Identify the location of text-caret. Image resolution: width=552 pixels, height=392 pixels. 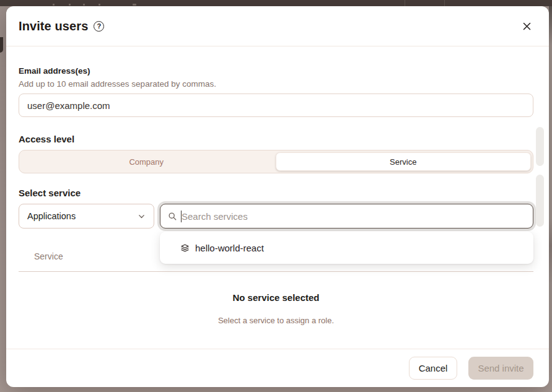
(181, 217).